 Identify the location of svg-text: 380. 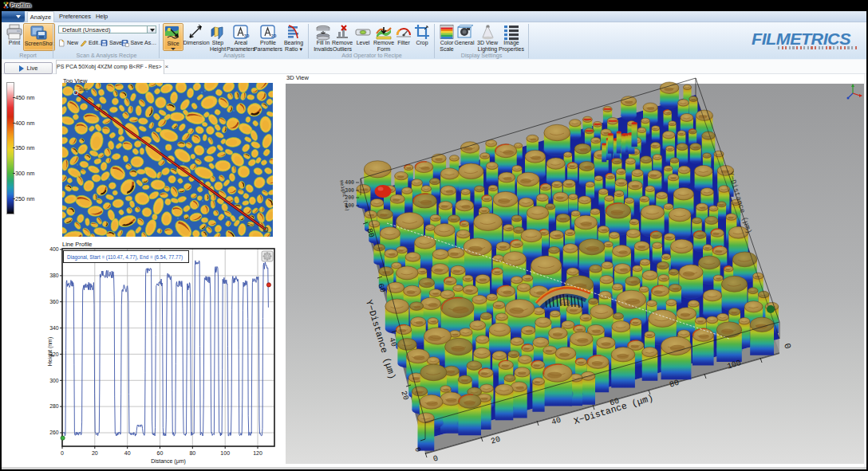
(54, 276).